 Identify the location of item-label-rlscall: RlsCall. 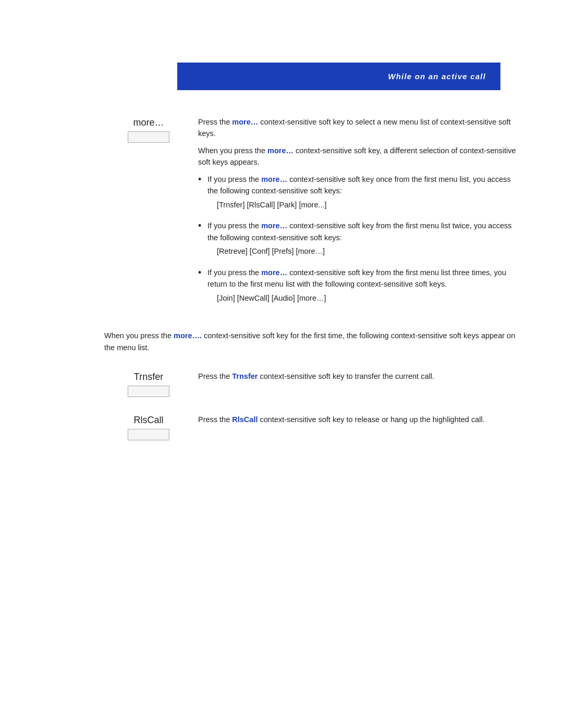
(148, 420).